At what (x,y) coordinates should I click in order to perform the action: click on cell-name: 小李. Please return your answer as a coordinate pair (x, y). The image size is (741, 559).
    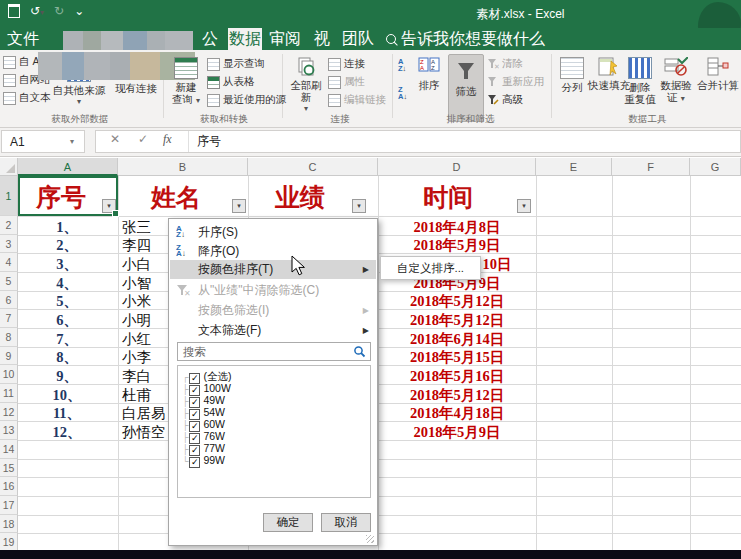
    Looking at the image, I should click on (136, 358).